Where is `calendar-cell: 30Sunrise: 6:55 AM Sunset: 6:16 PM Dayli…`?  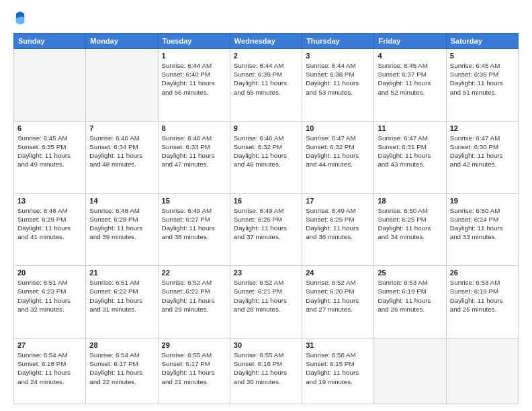
calendar-cell: 30Sunrise: 6:55 AM Sunset: 6:16 PM Dayli… is located at coordinates (266, 371).